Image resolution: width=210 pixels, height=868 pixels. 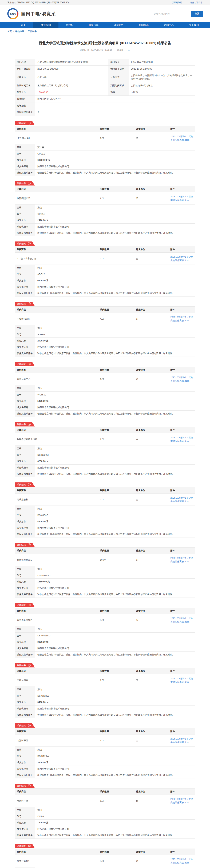 I want to click on nav-item-news: 新闻资讯, so click(x=144, y=25).